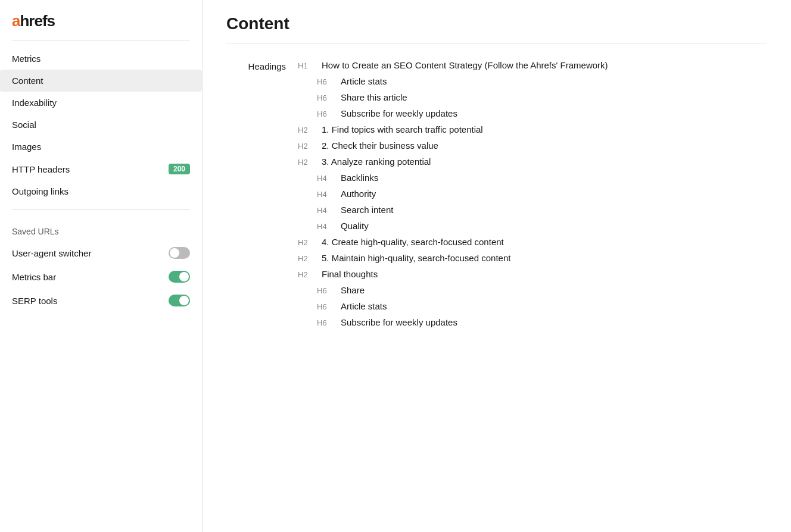 The image size is (791, 532). What do you see at coordinates (101, 209) in the screenshot?
I see `sidebar-mid-divider` at bounding box center [101, 209].